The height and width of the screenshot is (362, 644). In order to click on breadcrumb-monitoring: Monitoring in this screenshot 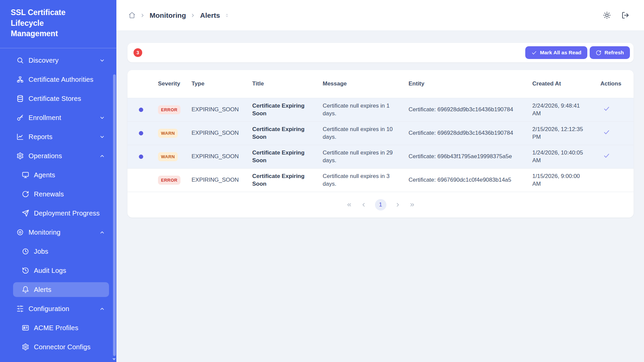, I will do `click(168, 15)`.